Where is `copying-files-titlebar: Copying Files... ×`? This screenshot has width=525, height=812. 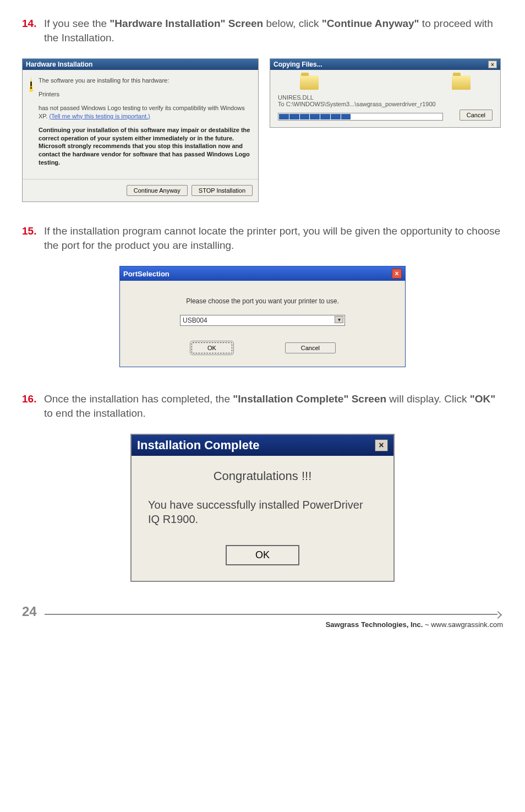 copying-files-titlebar: Copying Files... × is located at coordinates (385, 64).